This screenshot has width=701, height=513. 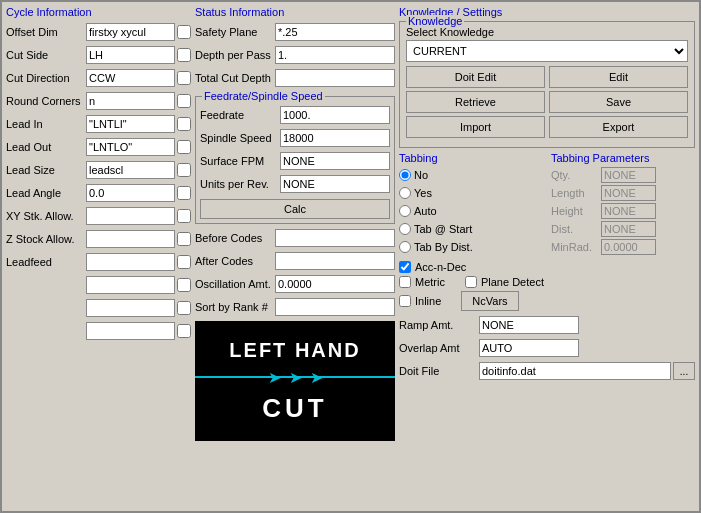 I want to click on tabbing-params-title: Tabbing Parameters, so click(x=623, y=158).